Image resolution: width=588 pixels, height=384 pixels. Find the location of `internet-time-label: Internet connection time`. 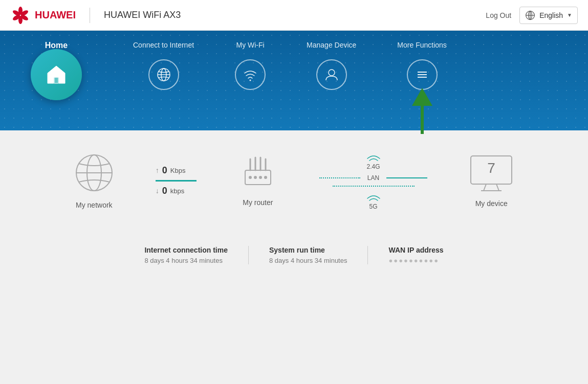

internet-time-label: Internet connection time is located at coordinates (186, 250).